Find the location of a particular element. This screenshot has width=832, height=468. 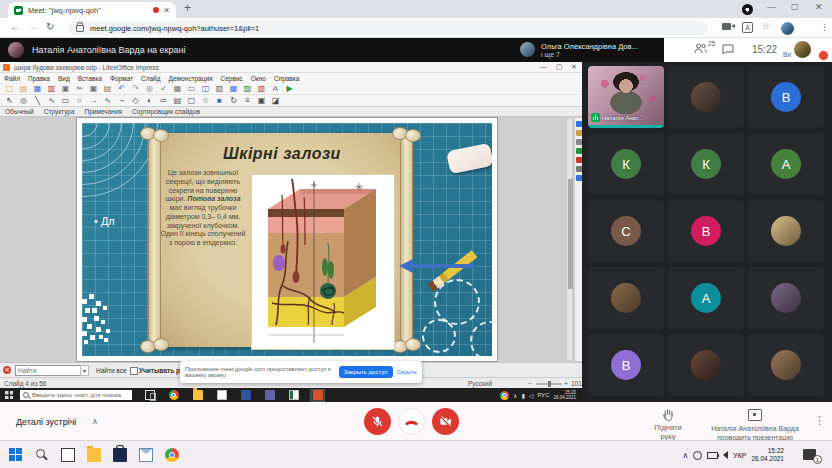

chrome-taskbar-button is located at coordinates (172, 455).